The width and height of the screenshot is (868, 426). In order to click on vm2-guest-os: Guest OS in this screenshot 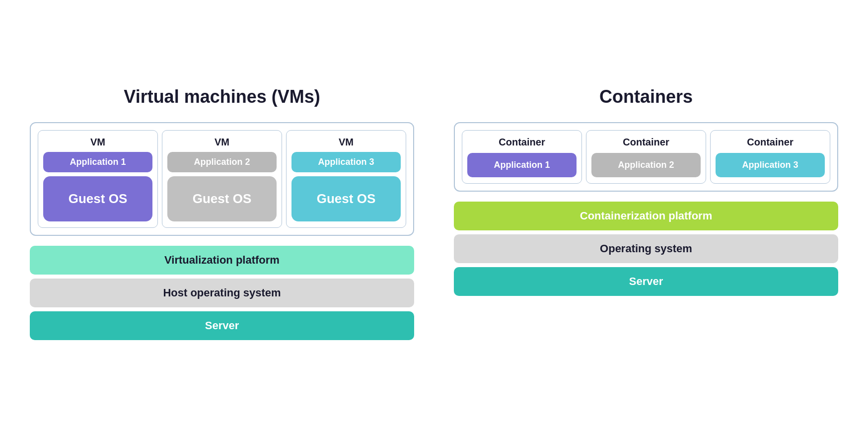, I will do `click(222, 199)`.